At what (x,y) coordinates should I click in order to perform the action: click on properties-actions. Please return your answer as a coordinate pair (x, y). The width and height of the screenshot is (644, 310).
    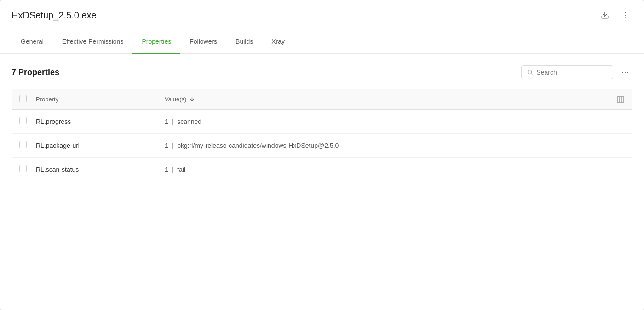
    Looking at the image, I should click on (577, 72).